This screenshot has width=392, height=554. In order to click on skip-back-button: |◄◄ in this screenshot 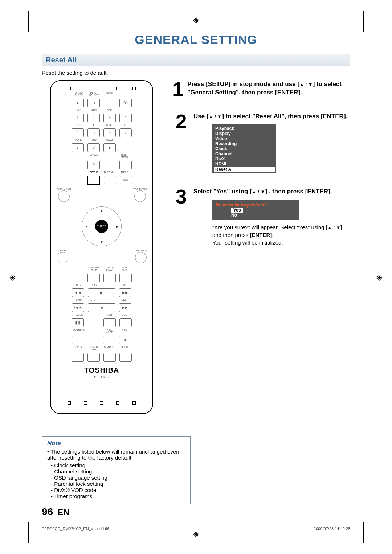, I will do `click(78, 308)`.